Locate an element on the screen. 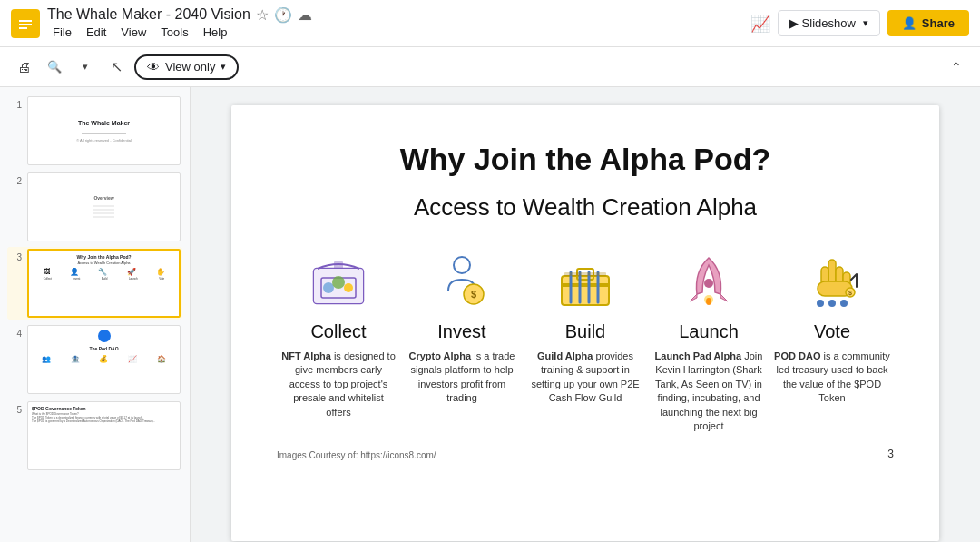 The width and height of the screenshot is (980, 542). menu-tools: Tools is located at coordinates (174, 33).